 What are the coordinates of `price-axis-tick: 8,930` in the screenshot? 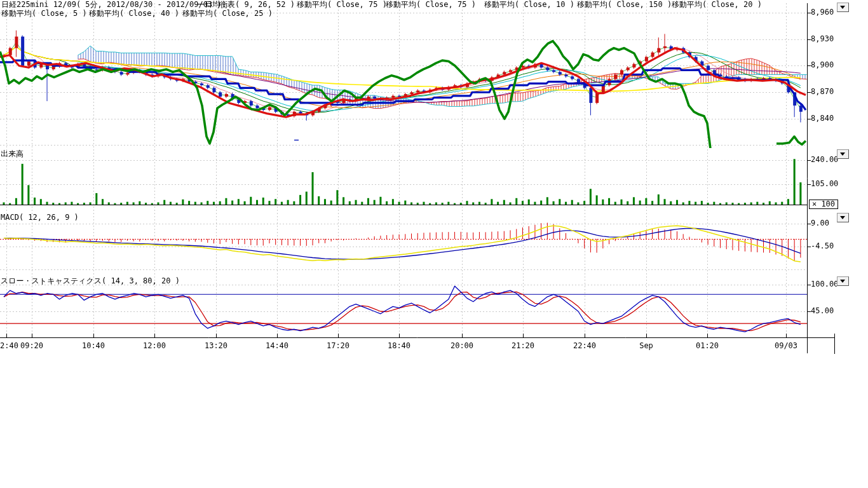 It's located at (822, 39).